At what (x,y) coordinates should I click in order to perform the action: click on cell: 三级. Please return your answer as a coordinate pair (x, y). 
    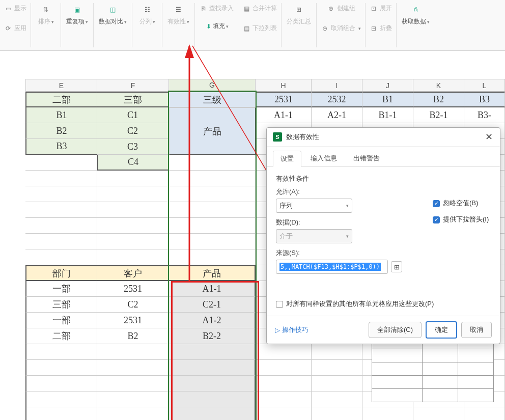
    Looking at the image, I should click on (212, 100).